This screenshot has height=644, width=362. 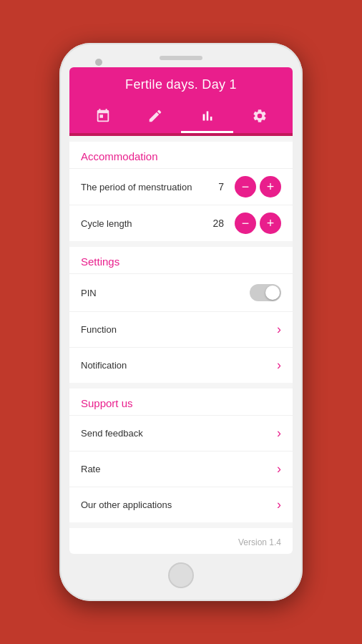 I want to click on accommodation-section: Accommodation The period of menstruation…, so click(x=181, y=192).